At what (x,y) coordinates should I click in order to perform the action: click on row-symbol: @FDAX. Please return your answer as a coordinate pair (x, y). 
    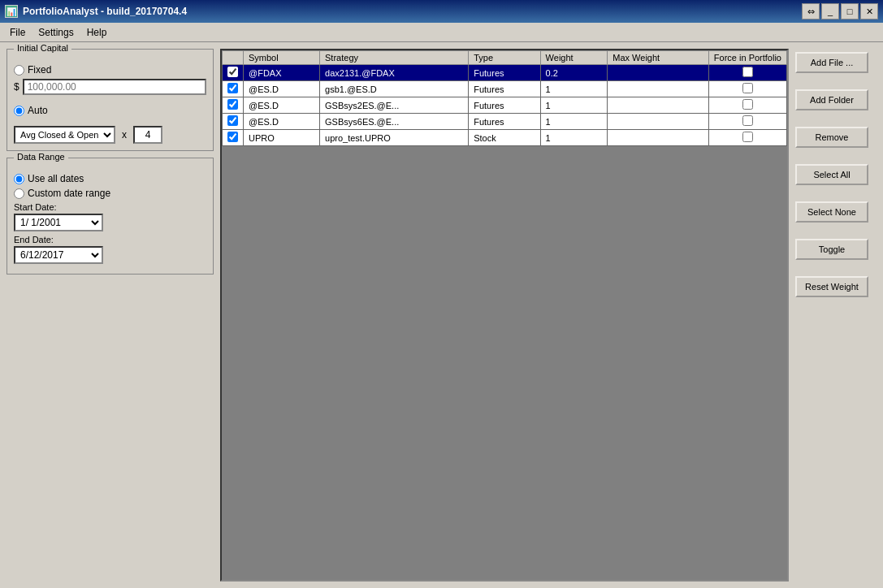
    Looking at the image, I should click on (282, 73).